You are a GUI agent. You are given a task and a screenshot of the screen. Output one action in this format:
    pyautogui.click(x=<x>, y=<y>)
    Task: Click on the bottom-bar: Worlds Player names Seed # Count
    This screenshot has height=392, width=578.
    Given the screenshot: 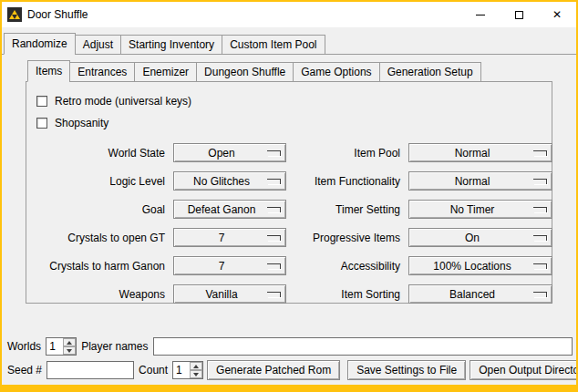 What is the action you would take?
    pyautogui.click(x=289, y=360)
    